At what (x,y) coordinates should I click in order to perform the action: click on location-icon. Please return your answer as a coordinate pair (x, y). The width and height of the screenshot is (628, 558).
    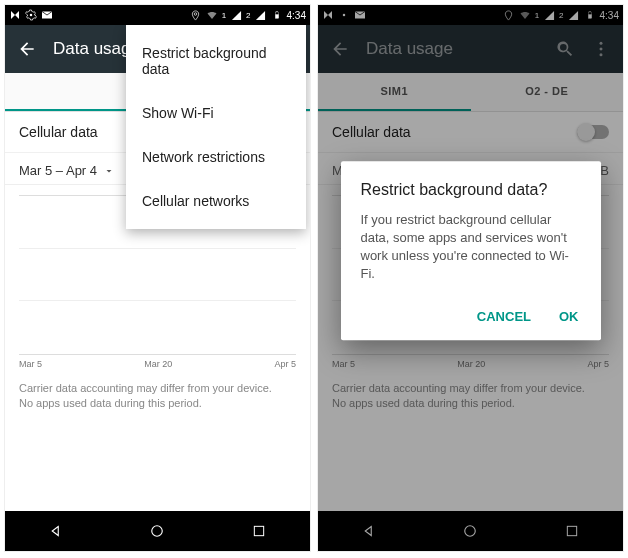
    Looking at the image, I should click on (196, 15).